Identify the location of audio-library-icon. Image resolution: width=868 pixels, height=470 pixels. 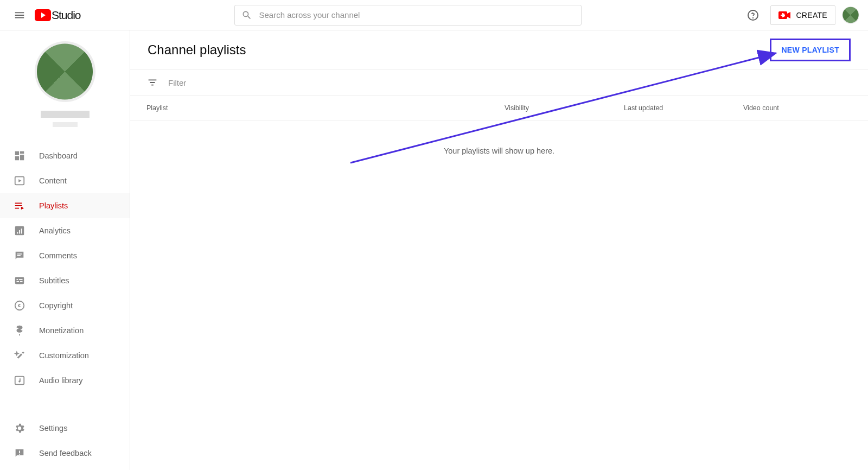
(20, 380).